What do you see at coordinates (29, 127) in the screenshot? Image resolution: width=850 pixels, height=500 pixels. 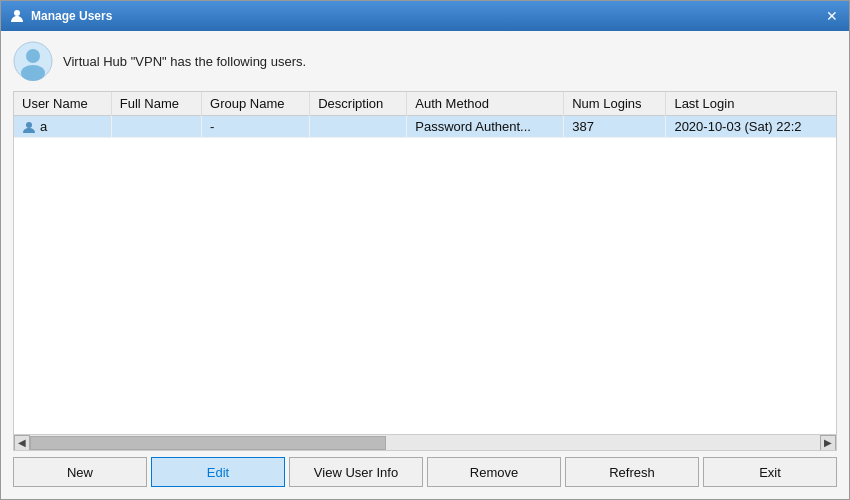 I see `user-row-icon` at bounding box center [29, 127].